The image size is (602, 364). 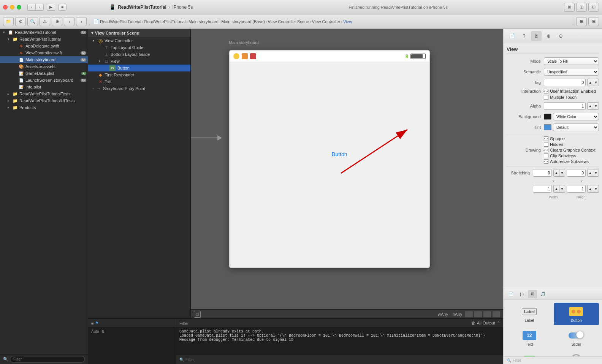 What do you see at coordinates (44, 46) in the screenshot?
I see `sidebar-item-appdelegate: S AppDelegate.swift` at bounding box center [44, 46].